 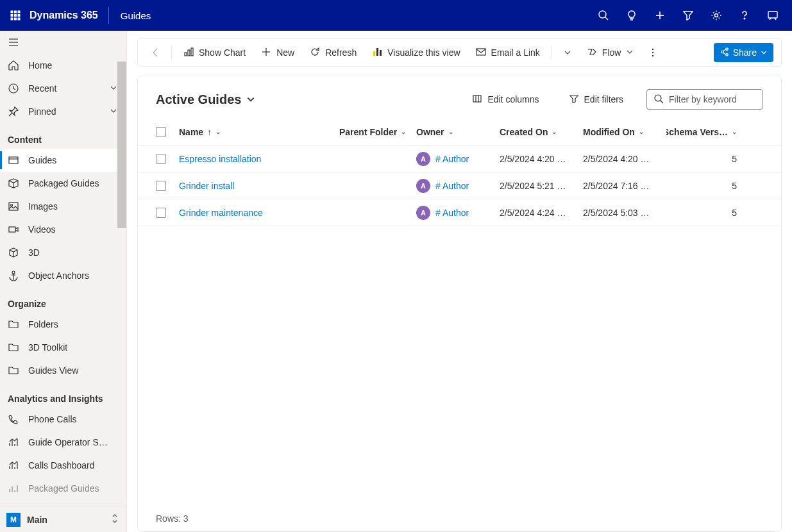 What do you see at coordinates (131, 15) in the screenshot?
I see `app-name-label: Guides` at bounding box center [131, 15].